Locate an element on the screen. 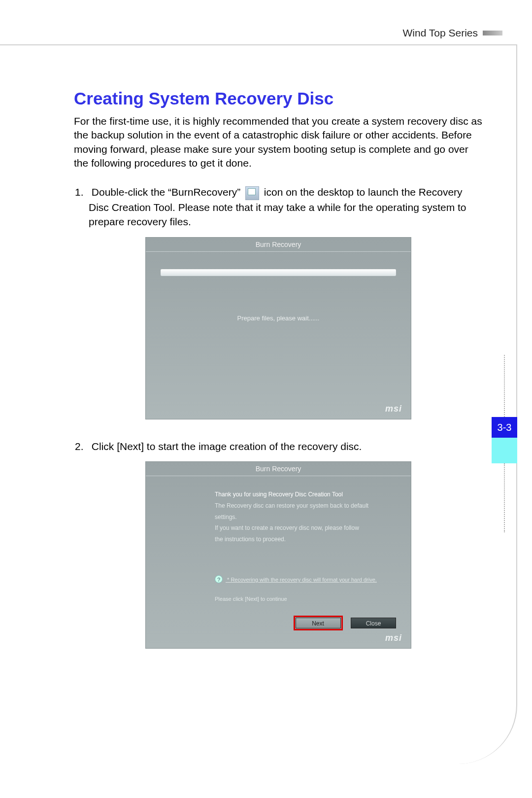 The image size is (532, 798). header-series-label: Wind Top Series is located at coordinates (440, 33).